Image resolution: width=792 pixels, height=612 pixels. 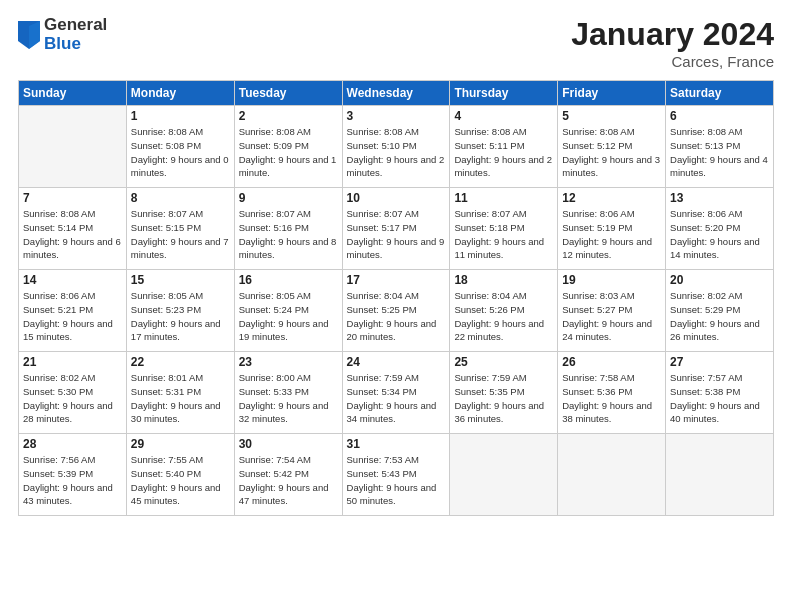 I want to click on table-row: 10Sunrise: 8:07 AMSunset: 5:17 PMDayligh…, so click(x=396, y=229).